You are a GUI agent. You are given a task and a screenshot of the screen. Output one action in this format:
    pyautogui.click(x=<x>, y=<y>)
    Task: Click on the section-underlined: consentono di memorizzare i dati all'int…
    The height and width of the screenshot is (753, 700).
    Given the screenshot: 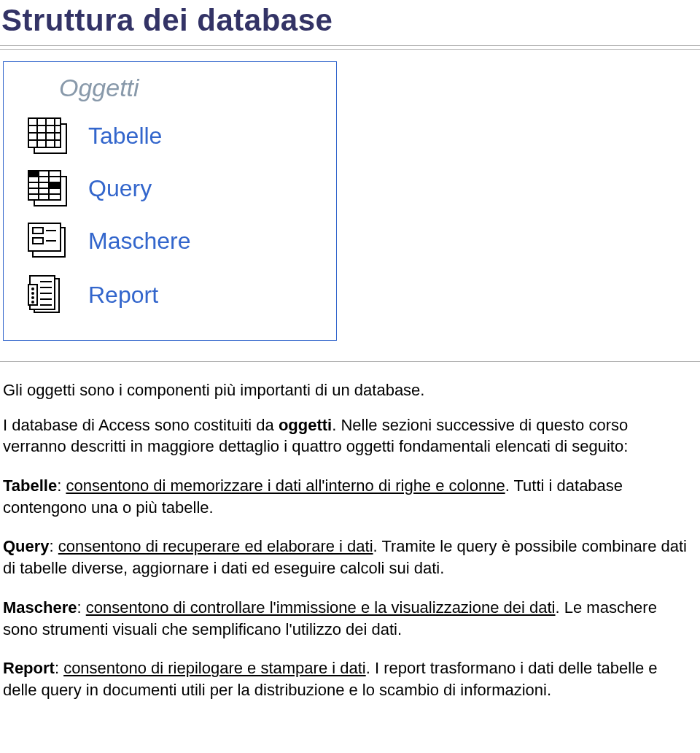 What is the action you would take?
    pyautogui.click(x=285, y=486)
    